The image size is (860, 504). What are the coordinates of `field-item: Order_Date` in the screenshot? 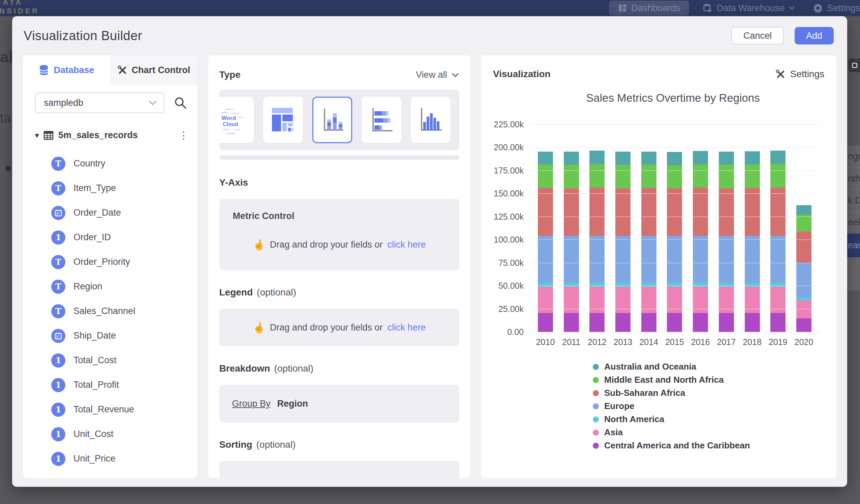 It's located at (110, 213).